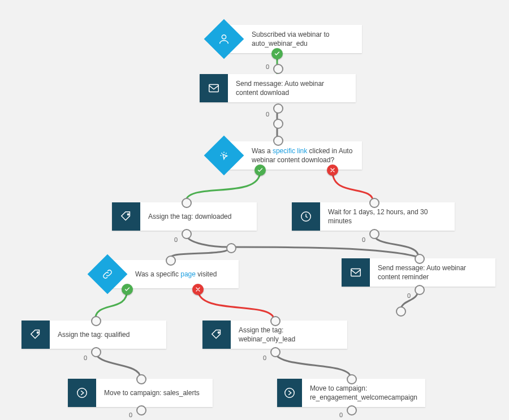 The image size is (509, 420). Describe the element at coordinates (433, 272) in the screenshot. I see `node-text: Send message: Auto webinar content remin…` at that location.